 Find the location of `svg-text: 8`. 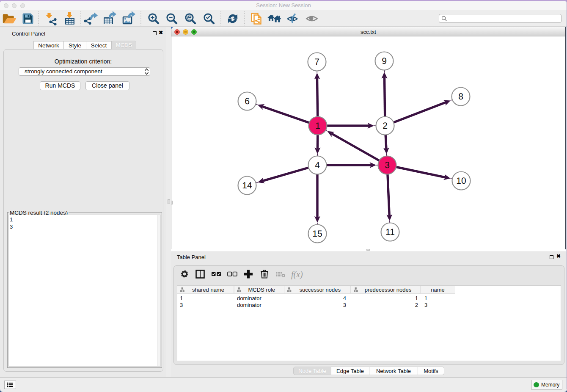

svg-text: 8 is located at coordinates (461, 97).